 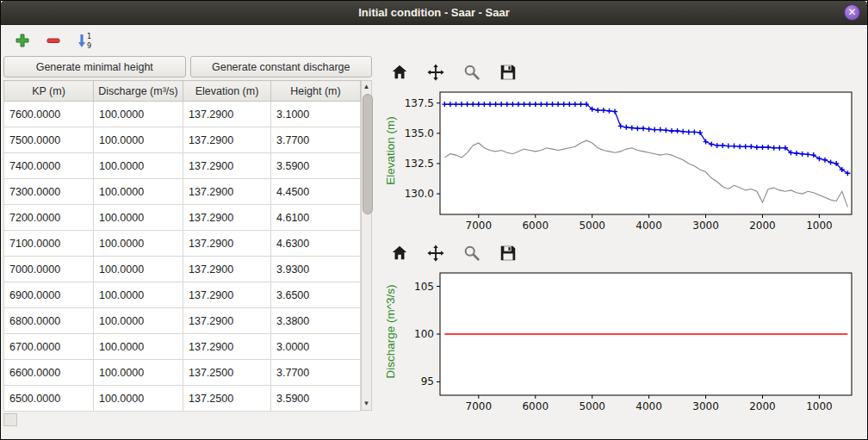 What do you see at coordinates (316, 115) in the screenshot?
I see `table-cell: 3.1000` at bounding box center [316, 115].